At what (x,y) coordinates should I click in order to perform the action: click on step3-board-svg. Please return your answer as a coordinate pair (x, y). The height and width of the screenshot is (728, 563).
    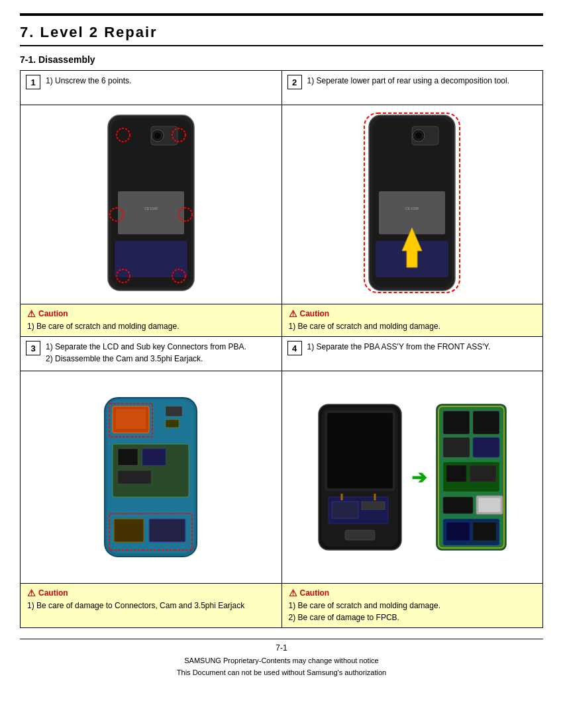
    Looking at the image, I should click on (151, 477).